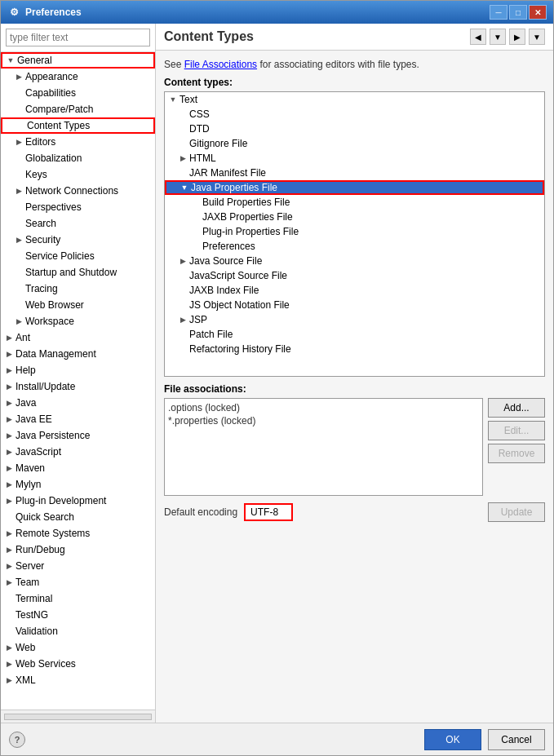  What do you see at coordinates (34, 419) in the screenshot?
I see `tree-label: Java EE` at bounding box center [34, 419].